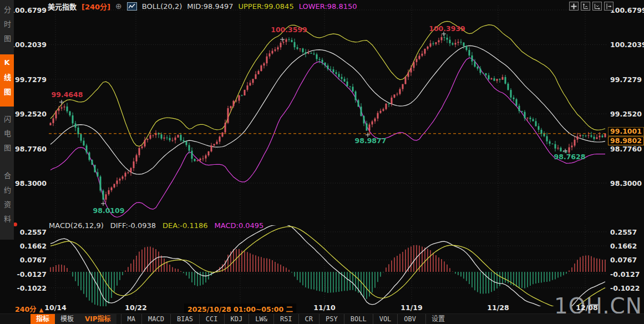  Describe the element at coordinates (212, 319) in the screenshot. I see `indicator-button-cci: CCI` at that location.